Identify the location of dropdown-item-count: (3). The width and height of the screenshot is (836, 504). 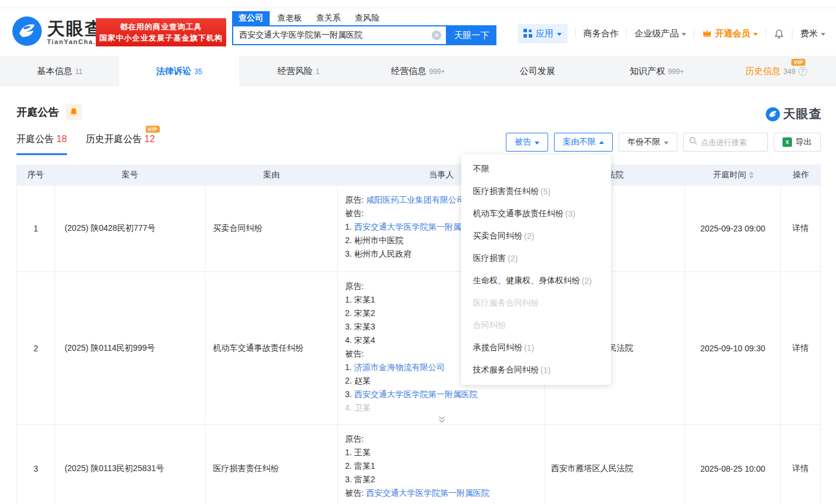
(570, 214).